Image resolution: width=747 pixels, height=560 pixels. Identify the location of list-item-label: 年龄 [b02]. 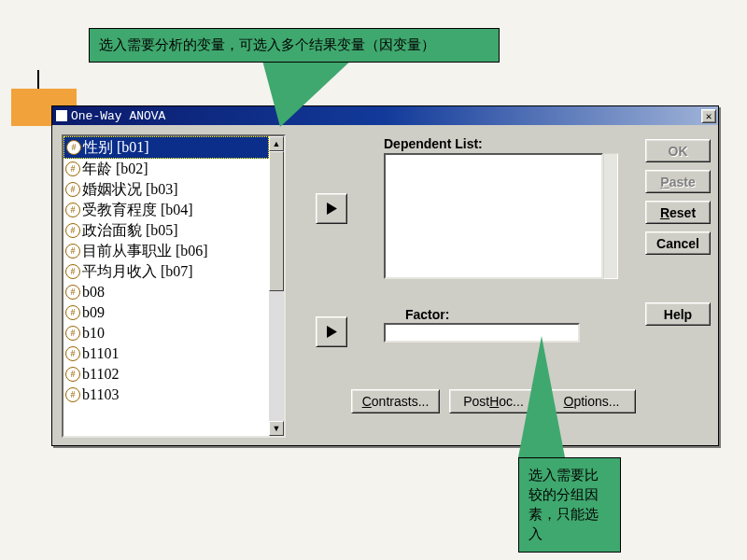
(116, 169).